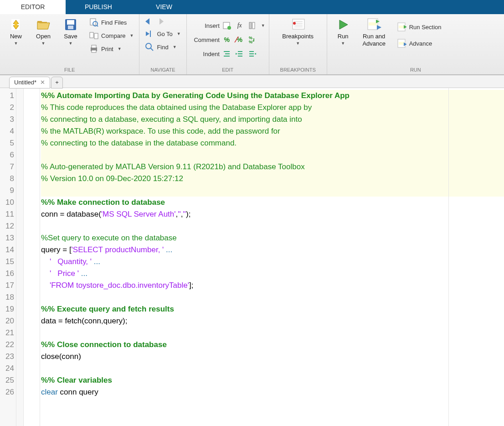 This screenshot has width=504, height=426. What do you see at coordinates (263, 26) in the screenshot?
I see `insert-dropdown: ▼` at bounding box center [263, 26].